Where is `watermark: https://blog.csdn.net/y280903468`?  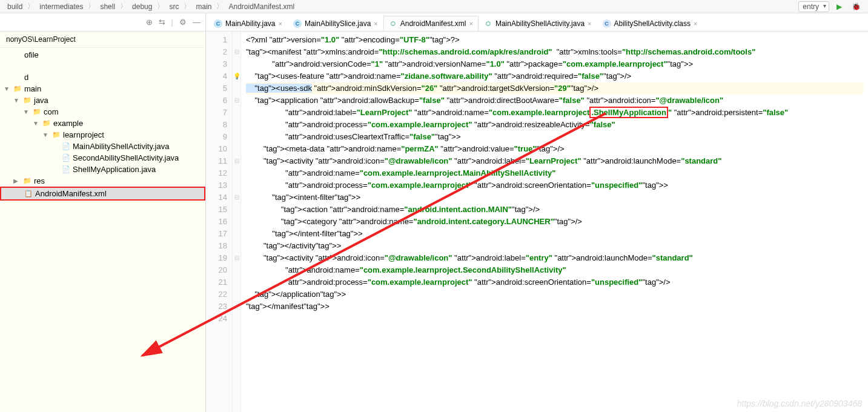
watermark: https://blog.csdn.net/y280903468 is located at coordinates (800, 404).